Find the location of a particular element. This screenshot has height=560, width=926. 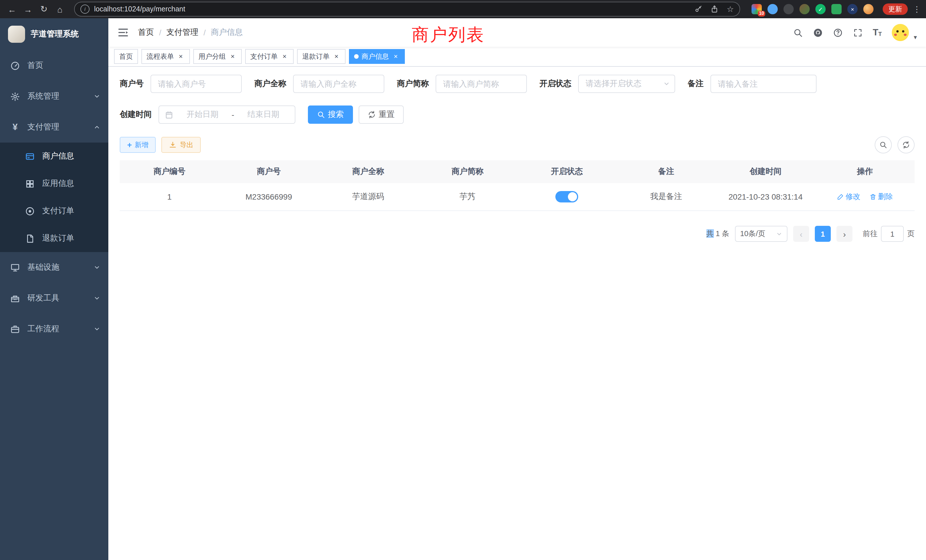

breadcrumb-payment: 支付管理 is located at coordinates (183, 32).